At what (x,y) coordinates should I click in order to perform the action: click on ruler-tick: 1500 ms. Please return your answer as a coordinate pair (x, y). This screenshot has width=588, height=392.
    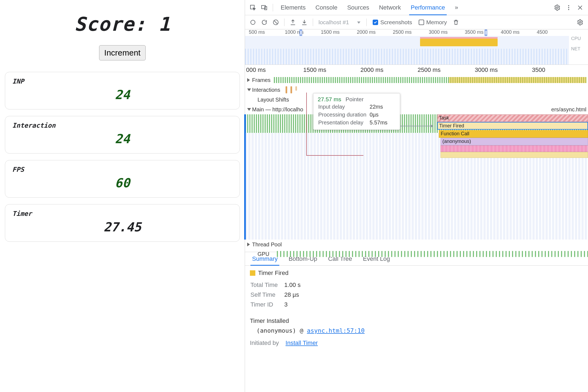
    Looking at the image, I should click on (331, 70).